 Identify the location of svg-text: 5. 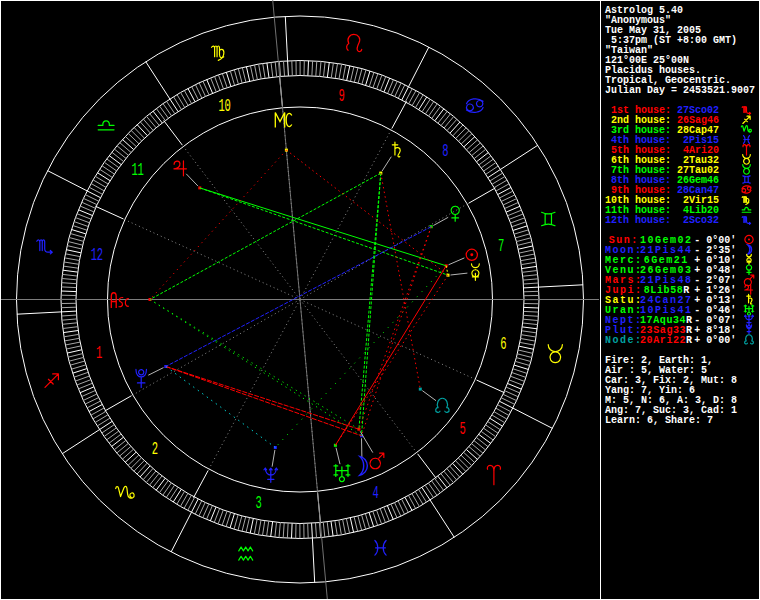
(463, 430).